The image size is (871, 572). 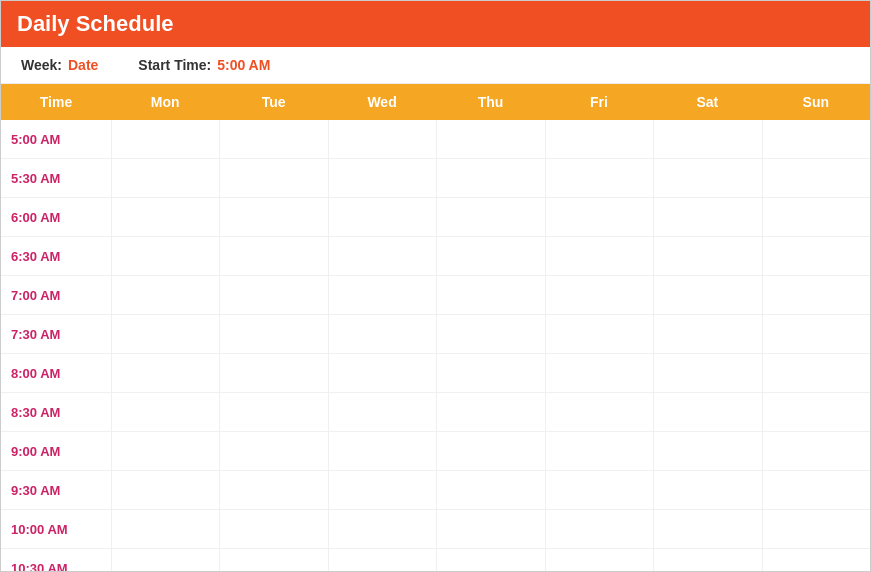 What do you see at coordinates (436, 178) in the screenshot?
I see `time-row: 5:30 AM` at bounding box center [436, 178].